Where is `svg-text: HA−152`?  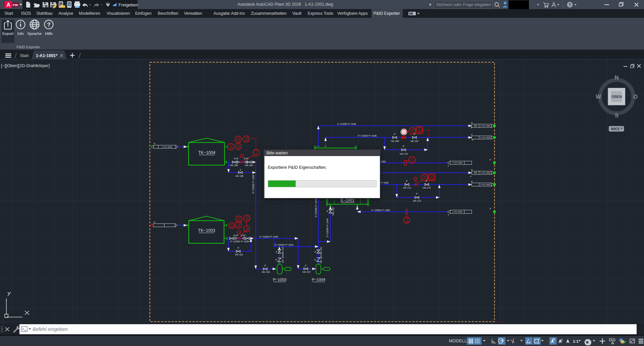 svg-text: HA−152 is located at coordinates (333, 211).